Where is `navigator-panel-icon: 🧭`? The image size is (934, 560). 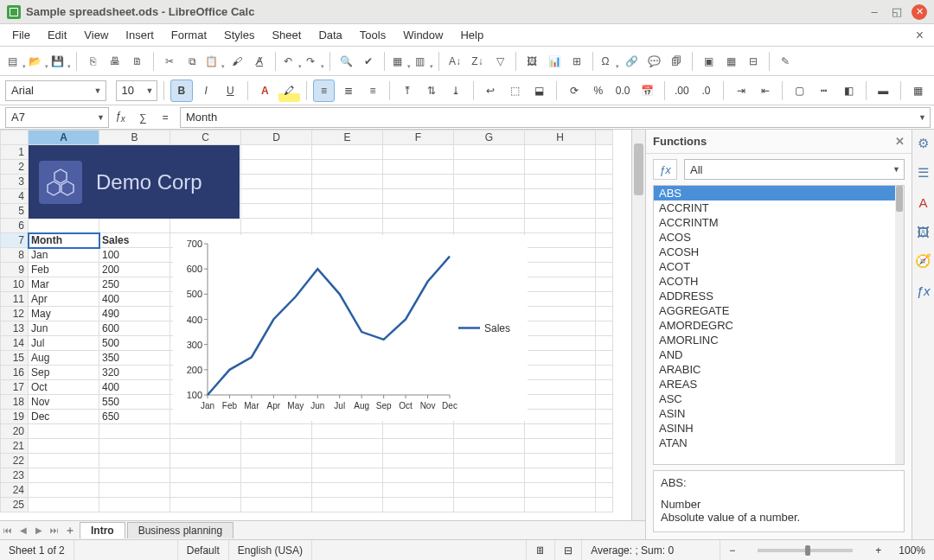 navigator-panel-icon: 🧭 is located at coordinates (924, 261).